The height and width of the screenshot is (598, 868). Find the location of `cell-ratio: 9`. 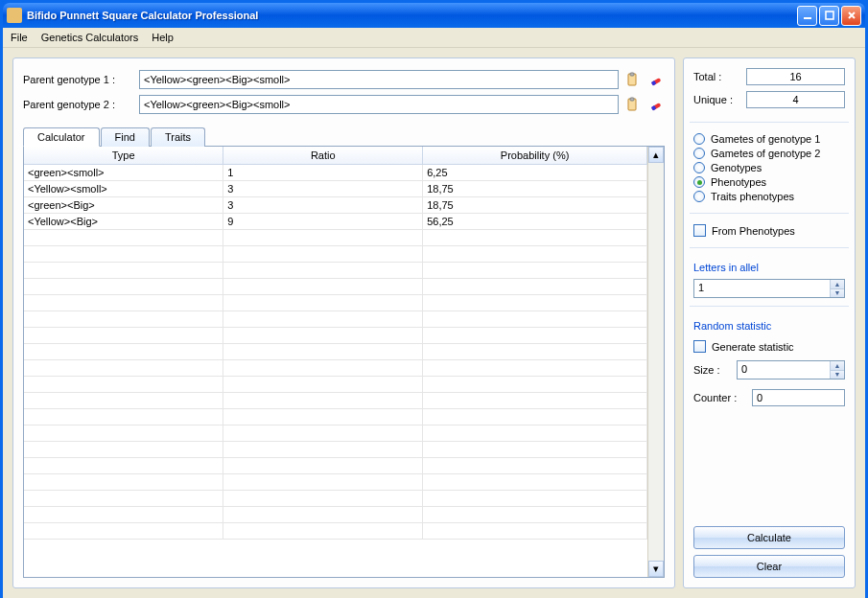

cell-ratio: 9 is located at coordinates (323, 222).